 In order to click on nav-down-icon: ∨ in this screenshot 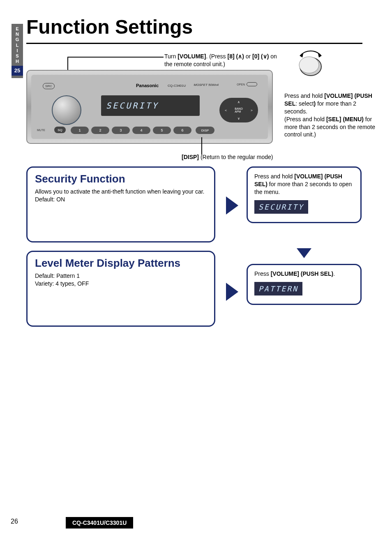, I will do `click(239, 118)`.